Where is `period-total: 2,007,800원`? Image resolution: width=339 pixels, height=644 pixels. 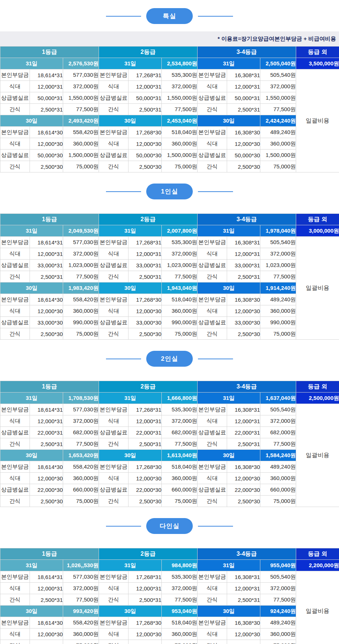 period-total: 2,007,800원 is located at coordinates (179, 231).